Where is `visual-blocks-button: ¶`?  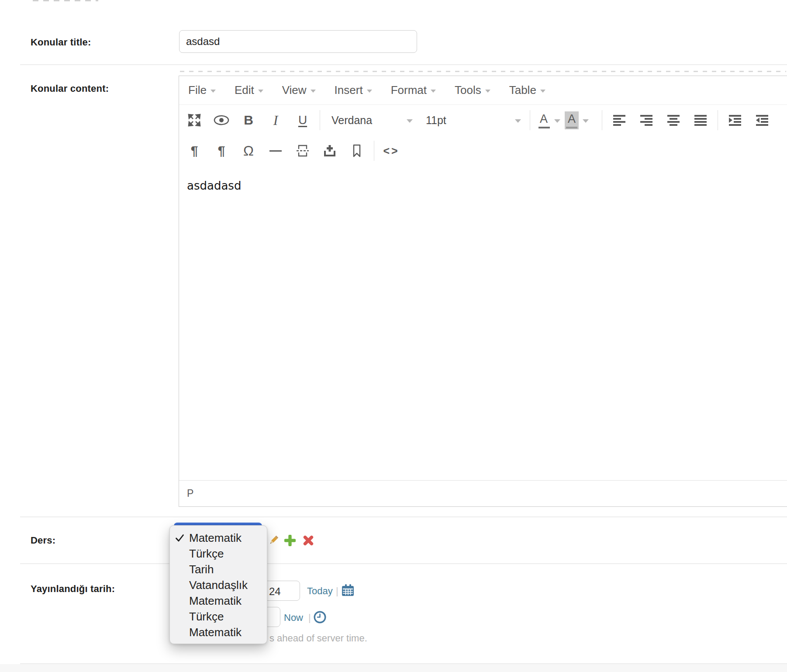
visual-blocks-button: ¶ is located at coordinates (221, 151).